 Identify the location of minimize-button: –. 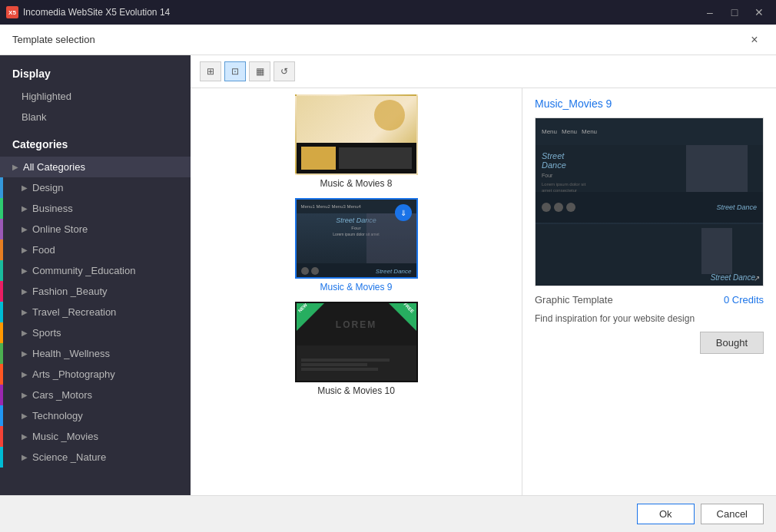
(710, 12).